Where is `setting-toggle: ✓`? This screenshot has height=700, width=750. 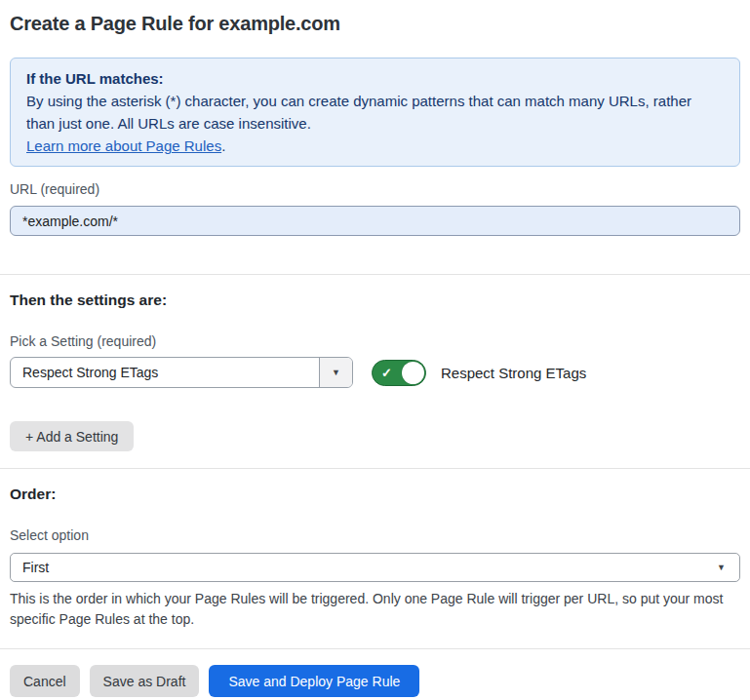 setting-toggle: ✓ is located at coordinates (399, 372).